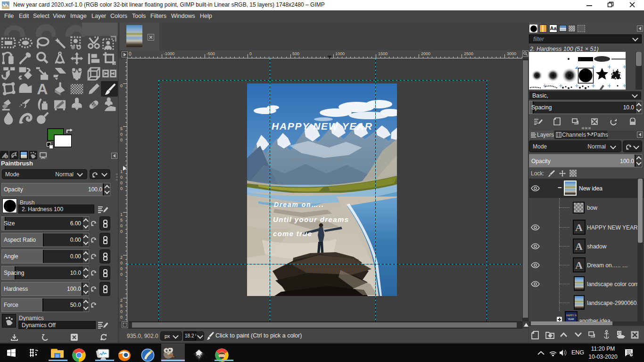 The image size is (644, 362). I want to click on svg-text: www.... Full-screen Snip, so click(318, 159).